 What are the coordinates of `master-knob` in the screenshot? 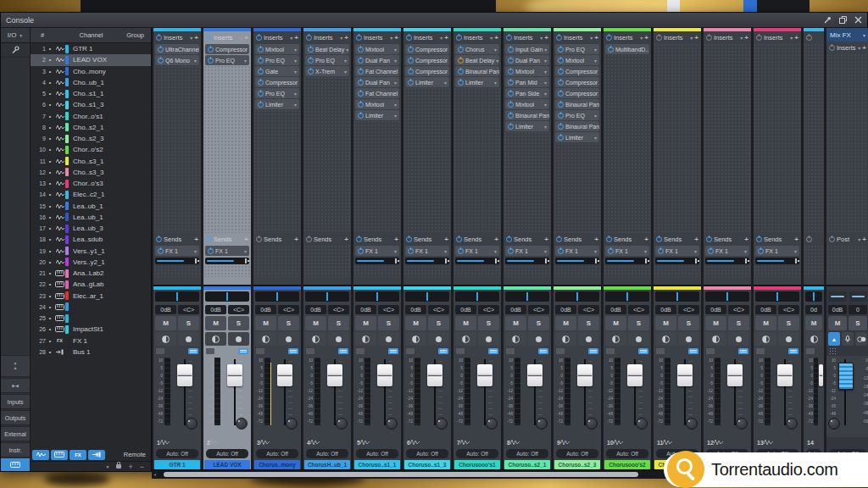 It's located at (834, 424).